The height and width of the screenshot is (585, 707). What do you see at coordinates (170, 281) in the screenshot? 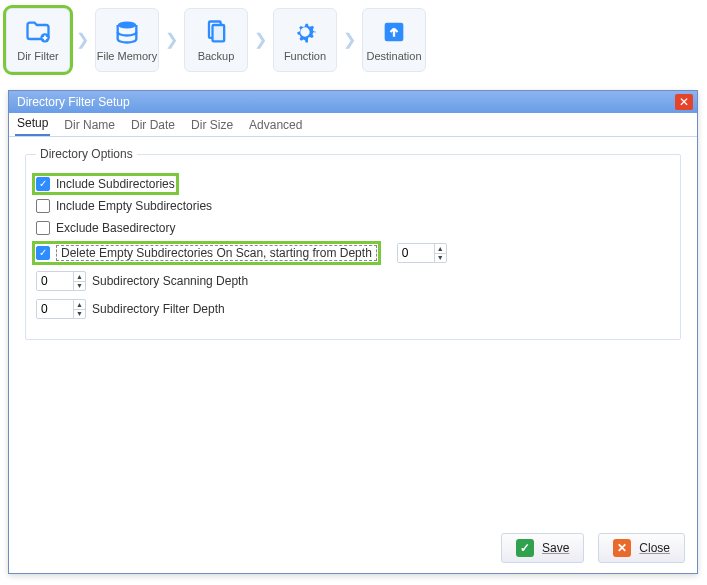
I see `label-scan-depth: Subdirectory Scanning Depth` at bounding box center [170, 281].